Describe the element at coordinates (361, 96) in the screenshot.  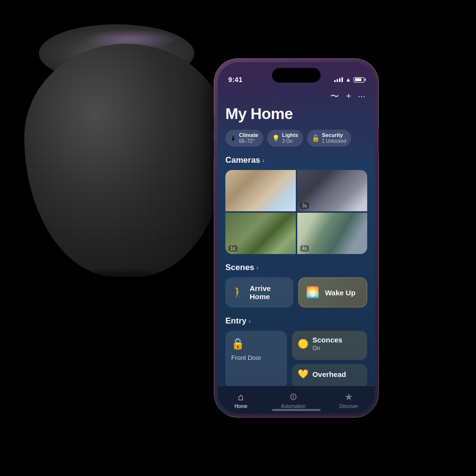
I see `more-icon: ···` at that location.